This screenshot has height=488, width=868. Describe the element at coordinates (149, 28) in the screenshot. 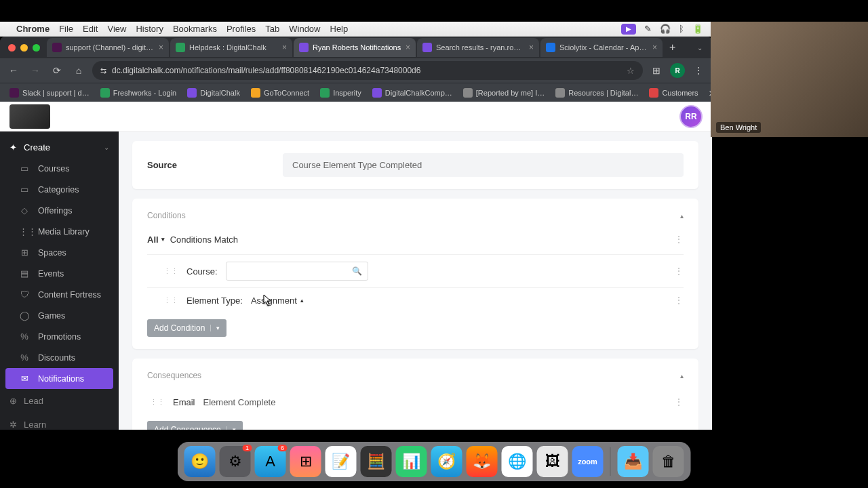

I see `menu-history: History` at that location.